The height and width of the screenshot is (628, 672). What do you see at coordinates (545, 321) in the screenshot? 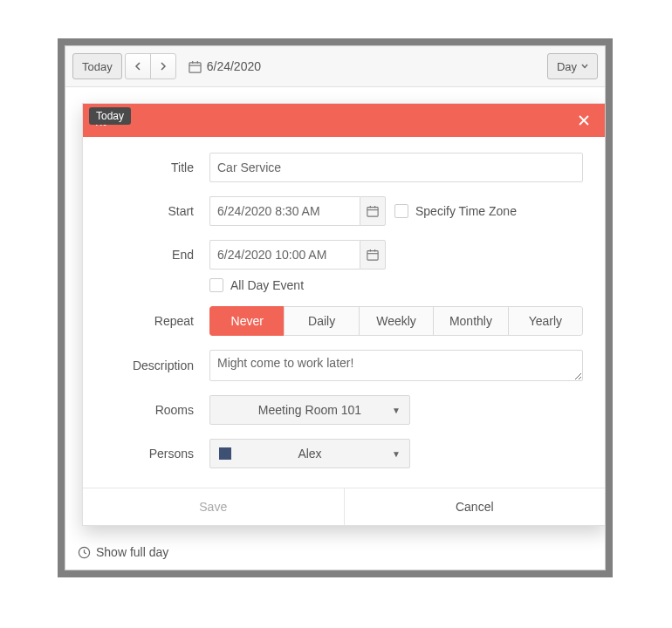
I see `repeat-yearly: Yearly` at bounding box center [545, 321].